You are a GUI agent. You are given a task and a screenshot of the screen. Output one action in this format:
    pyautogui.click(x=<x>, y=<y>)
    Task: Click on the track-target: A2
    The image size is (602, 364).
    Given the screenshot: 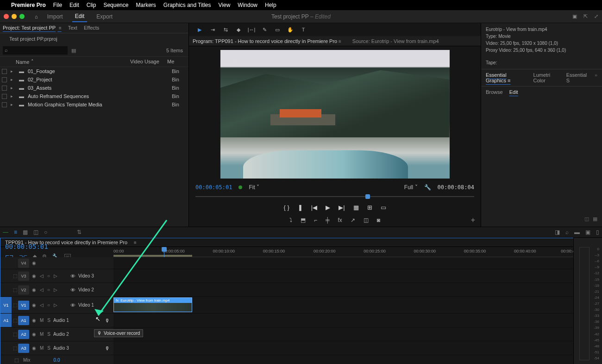 What is the action you would take?
    pyautogui.click(x=24, y=334)
    